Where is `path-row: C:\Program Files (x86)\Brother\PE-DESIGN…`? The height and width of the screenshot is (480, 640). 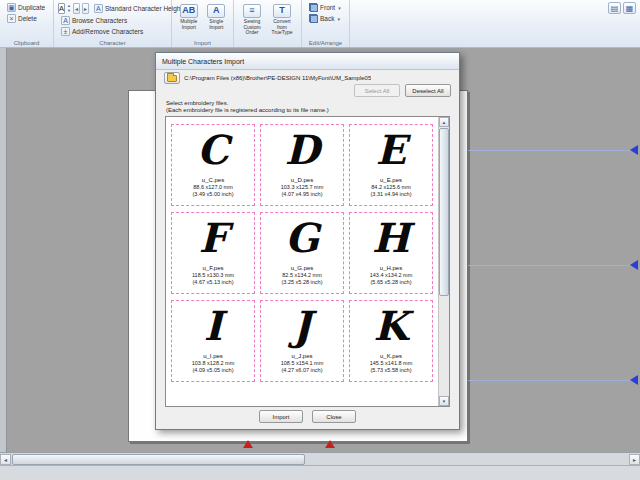 path-row: C:\Program Files (x86)\Brother\PE-DESIGN… is located at coordinates (308, 78).